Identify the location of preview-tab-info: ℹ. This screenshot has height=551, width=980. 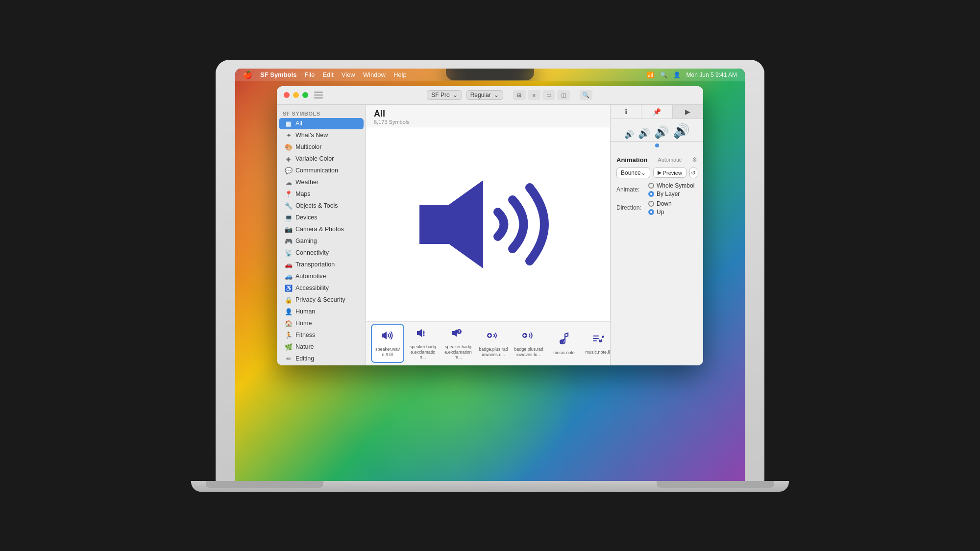
(626, 112).